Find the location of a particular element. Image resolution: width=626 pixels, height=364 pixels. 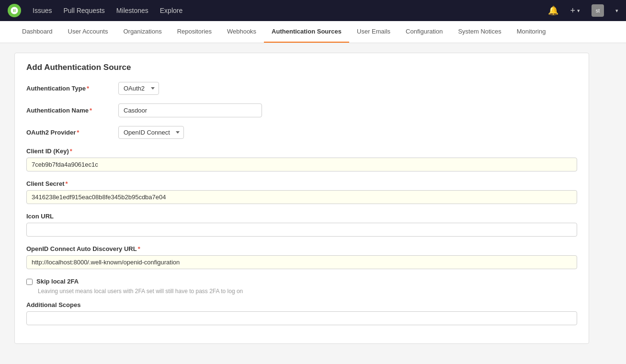

nav-monitoring: Monitoring is located at coordinates (532, 32).